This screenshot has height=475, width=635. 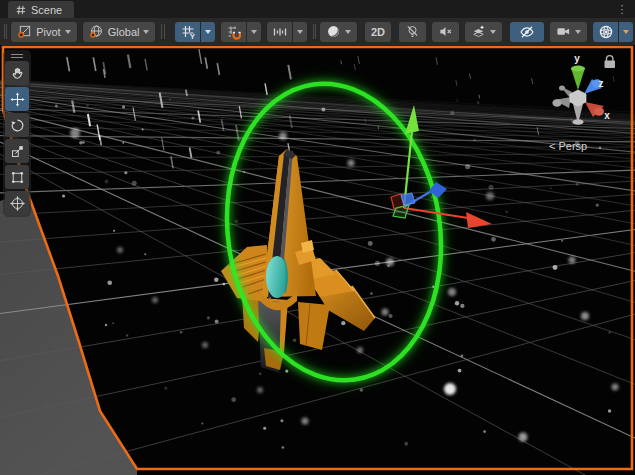 What do you see at coordinates (338, 32) in the screenshot?
I see `draw-mode-dropdown` at bounding box center [338, 32].